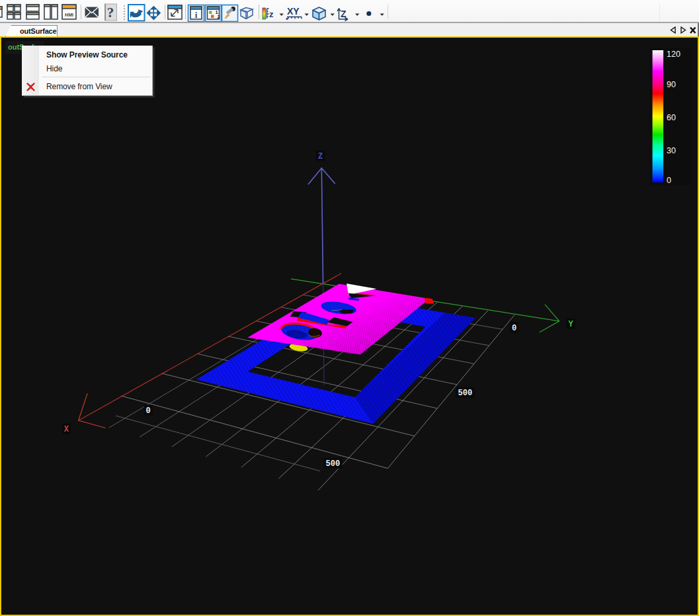 Image resolution: width=699 pixels, height=616 pixels. What do you see at coordinates (67, 430) in the screenshot?
I see `svg-text: X` at bounding box center [67, 430].